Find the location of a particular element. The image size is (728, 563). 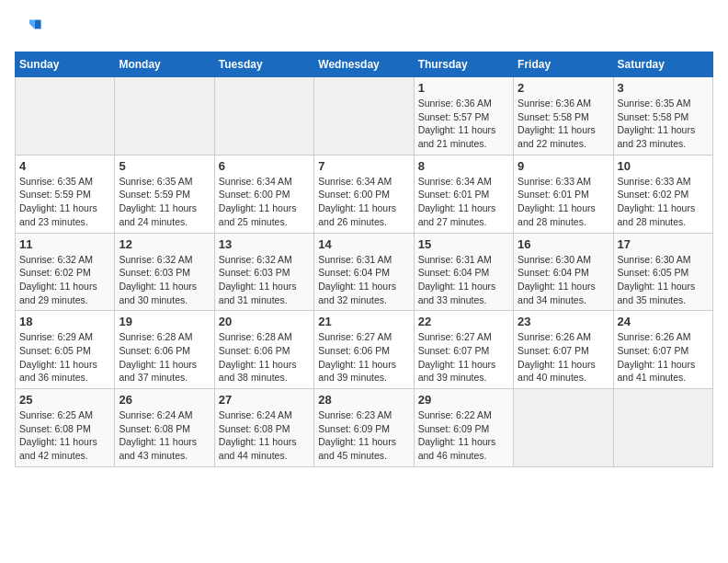

page-header is located at coordinates (364, 29).